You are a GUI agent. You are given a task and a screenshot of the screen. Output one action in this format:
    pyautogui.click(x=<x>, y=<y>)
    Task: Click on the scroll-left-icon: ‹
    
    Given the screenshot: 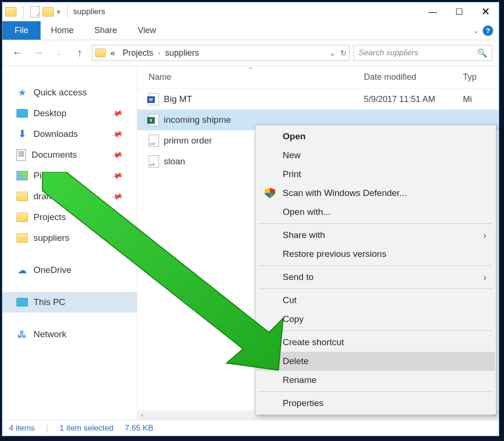 What is the action you would take?
    pyautogui.click(x=142, y=415)
    